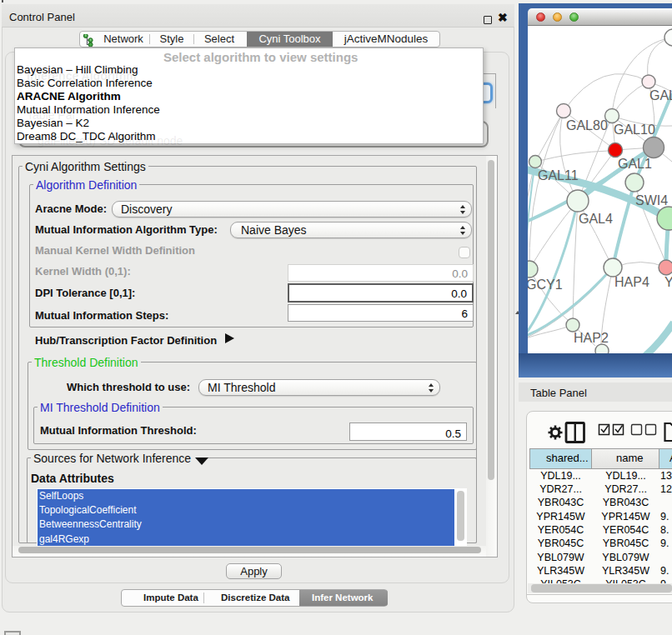  What do you see at coordinates (634, 130) in the screenshot?
I see `svg-text: GAL10` at bounding box center [634, 130].